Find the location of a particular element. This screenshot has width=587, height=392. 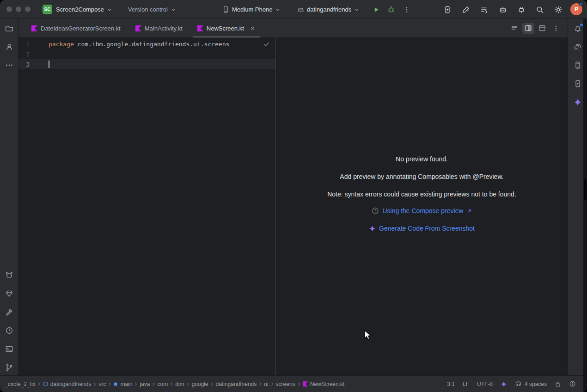

inspection-ok-icon is located at coordinates (266, 44).